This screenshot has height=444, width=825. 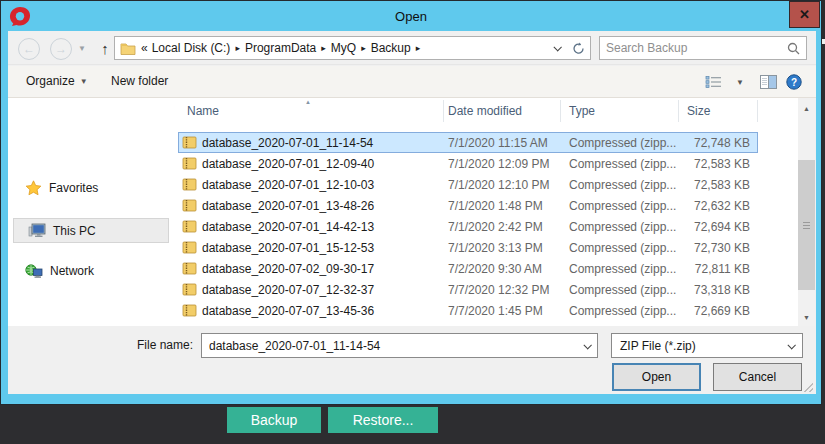 What do you see at coordinates (274, 420) in the screenshot?
I see `backup-button: Backup` at bounding box center [274, 420].